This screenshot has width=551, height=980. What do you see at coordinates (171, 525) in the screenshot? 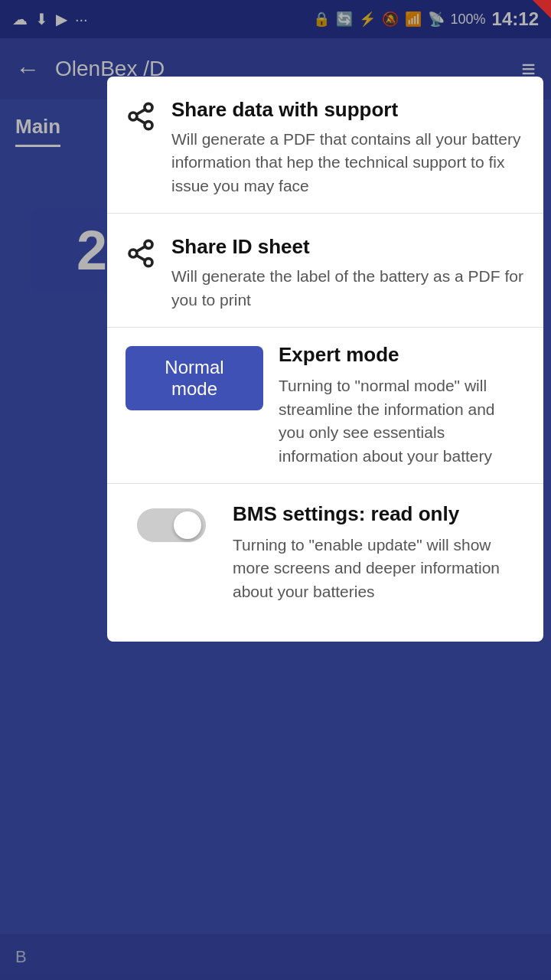
I see `bms-toggle` at bounding box center [171, 525].